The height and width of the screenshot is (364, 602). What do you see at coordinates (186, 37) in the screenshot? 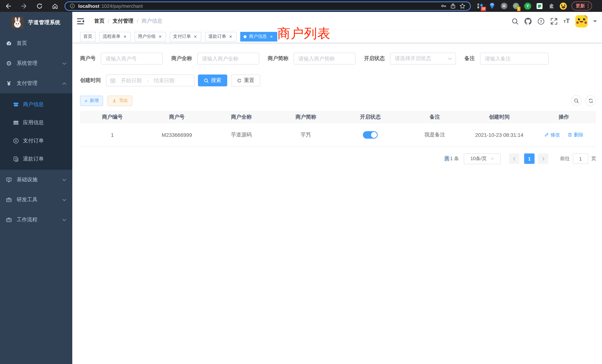
I see `tab-pay-order: 支付订单 ×` at bounding box center [186, 37].